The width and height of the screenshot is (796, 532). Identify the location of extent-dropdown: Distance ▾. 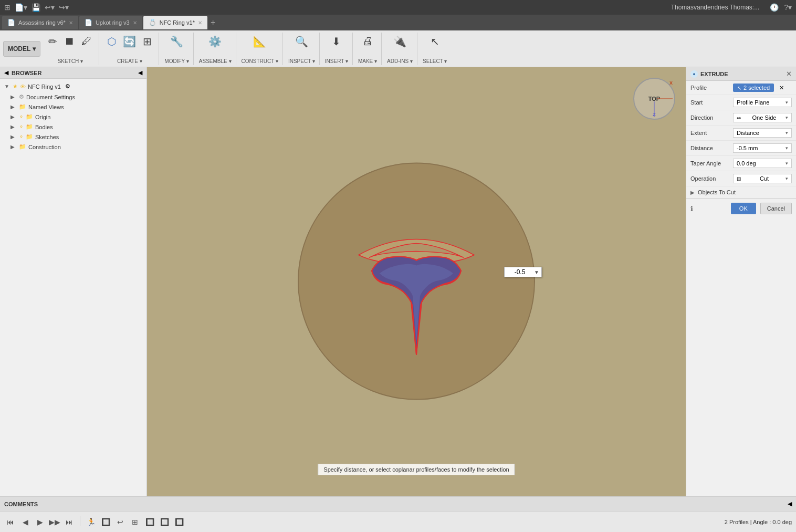
(762, 133).